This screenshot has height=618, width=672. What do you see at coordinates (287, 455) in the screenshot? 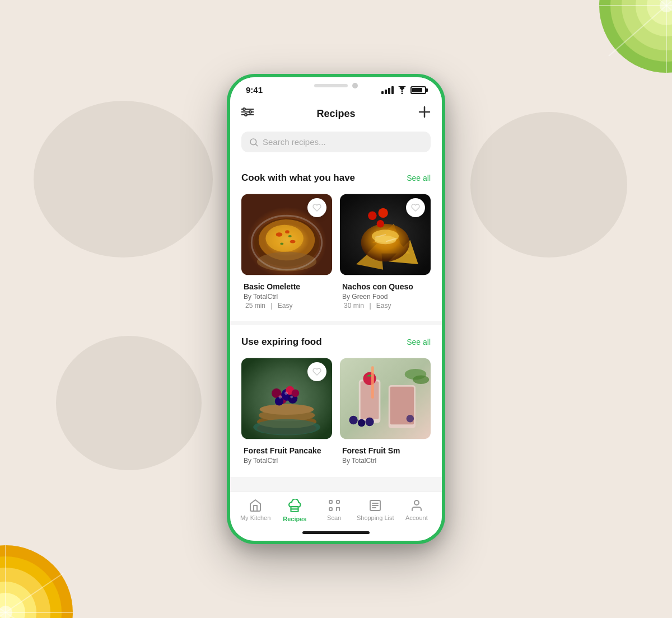
I see `recipe-info-pancake: Forest Fruit Pancake By TotalCtrl` at bounding box center [287, 455].